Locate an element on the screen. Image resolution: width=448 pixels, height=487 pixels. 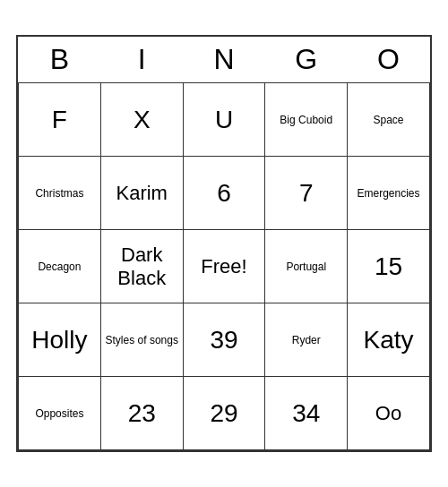
table-cell: Decagon is located at coordinates (60, 267).